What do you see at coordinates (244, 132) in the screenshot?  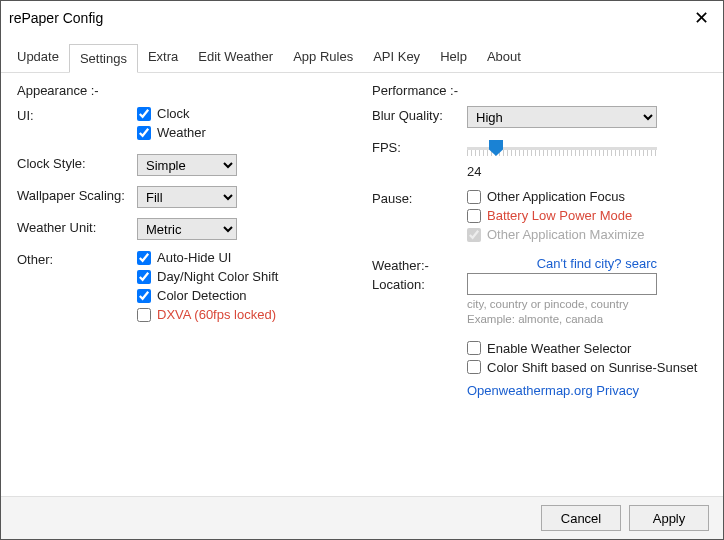 I see `ui-weather-checkbox: Weather` at bounding box center [244, 132].